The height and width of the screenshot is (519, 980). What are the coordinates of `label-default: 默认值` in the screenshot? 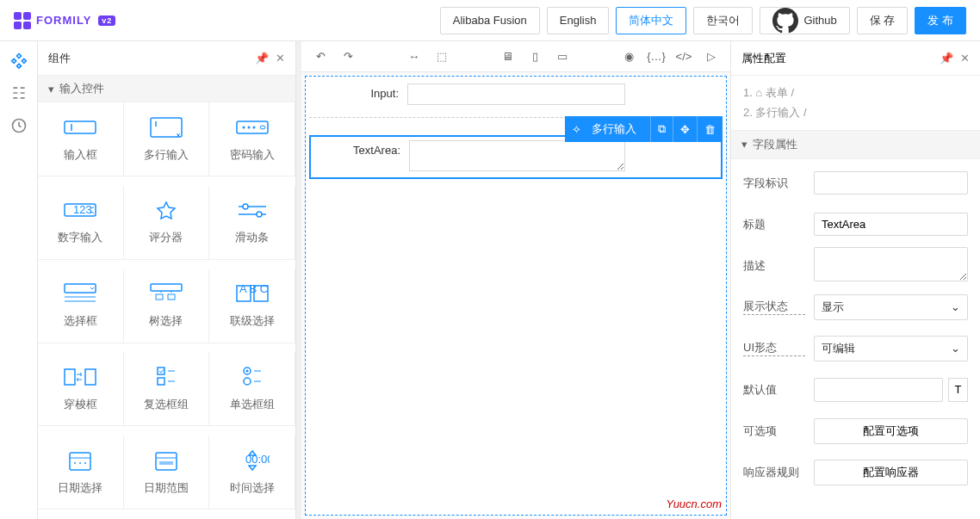 It's located at (774, 390).